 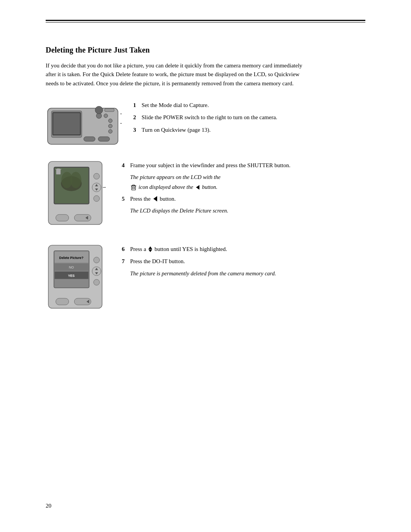 What do you see at coordinates (248, 249) in the screenshot?
I see `step-6-text: Press a button until YES is highlighted.` at bounding box center [248, 249].